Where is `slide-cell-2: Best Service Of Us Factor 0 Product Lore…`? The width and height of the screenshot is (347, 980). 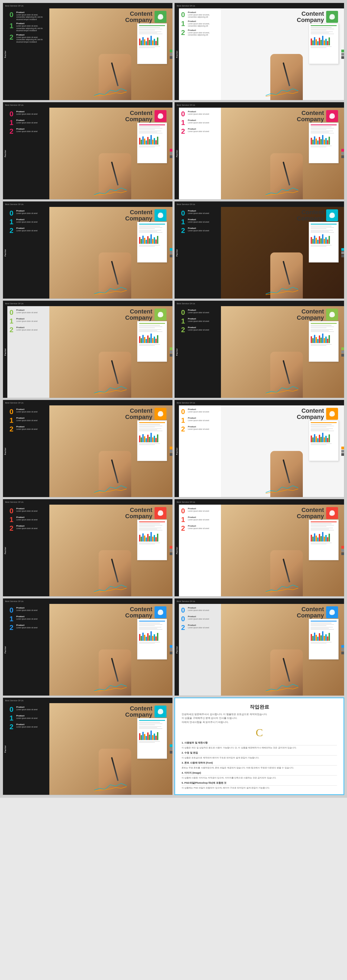 slide-cell-2: Best Service Of Us Factor 0 Product Lore… is located at coordinates (259, 52).